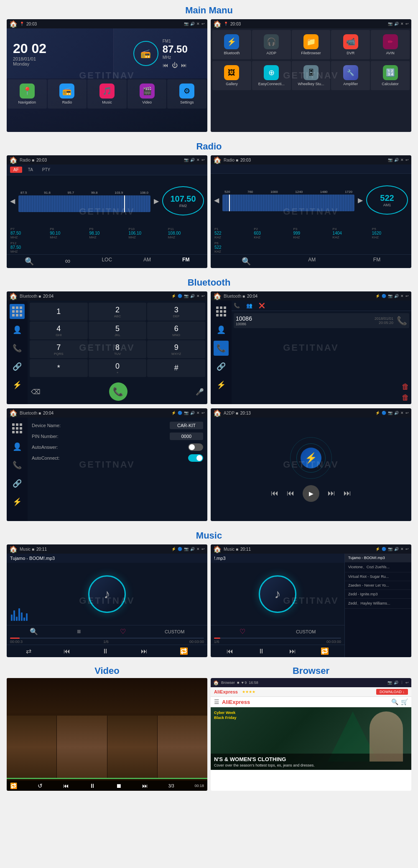 This screenshot has width=418, height=868. What do you see at coordinates (272, 233) in the screenshot?
I see `preset-am-p2: P2 603 KHZ` at bounding box center [272, 233].